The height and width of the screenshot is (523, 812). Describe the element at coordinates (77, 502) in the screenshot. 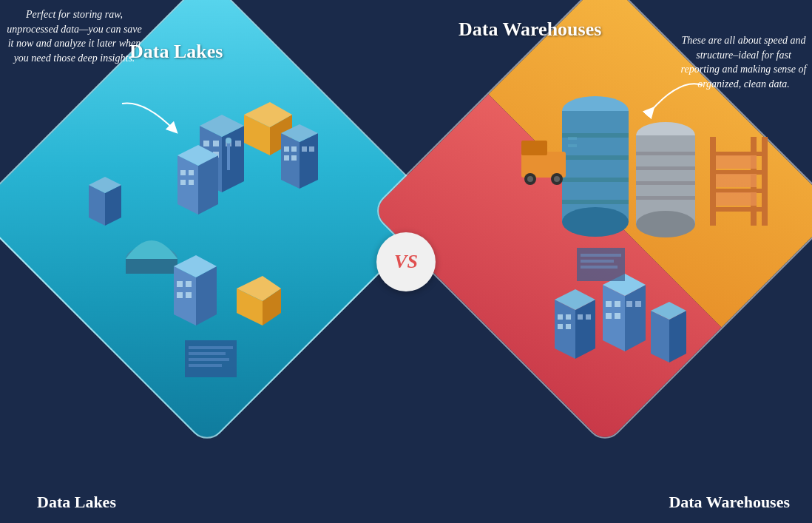

I see `bottom-label-left: Data Lakes` at that location.